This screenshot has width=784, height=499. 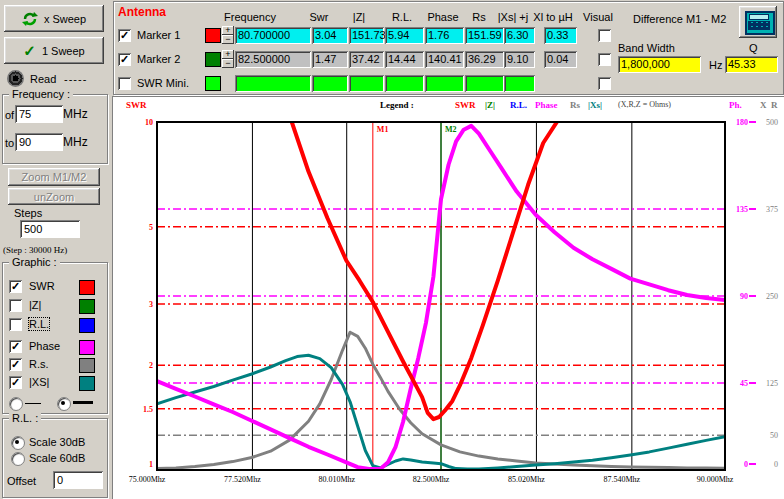 I want to click on marker2-visual-checkbox, so click(x=604, y=60).